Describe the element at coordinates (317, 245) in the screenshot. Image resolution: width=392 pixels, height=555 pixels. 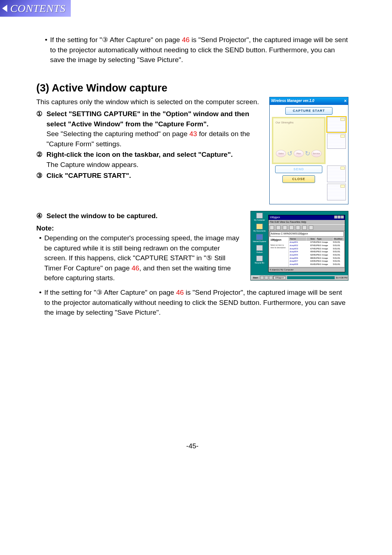
I see `file-row: dcap00287KBJPEG Image5/31/01` at that location.